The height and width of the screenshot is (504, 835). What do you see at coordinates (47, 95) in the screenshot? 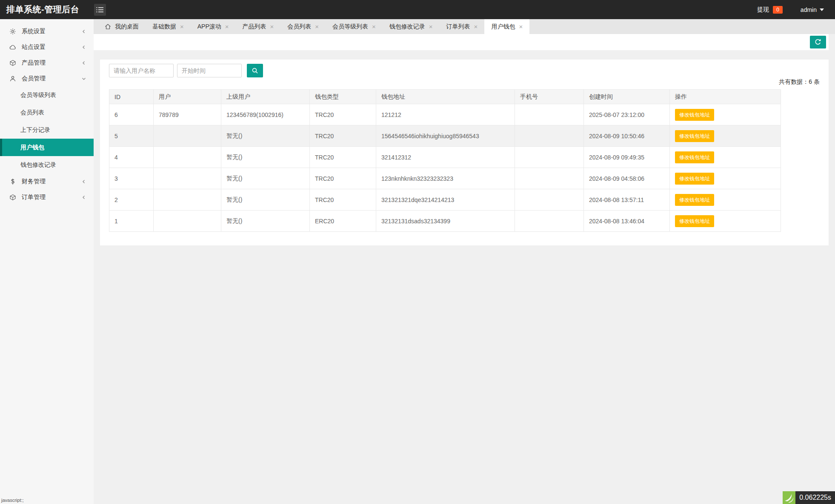
I see `sidebar-subitem: 会员等级列表` at bounding box center [47, 95].